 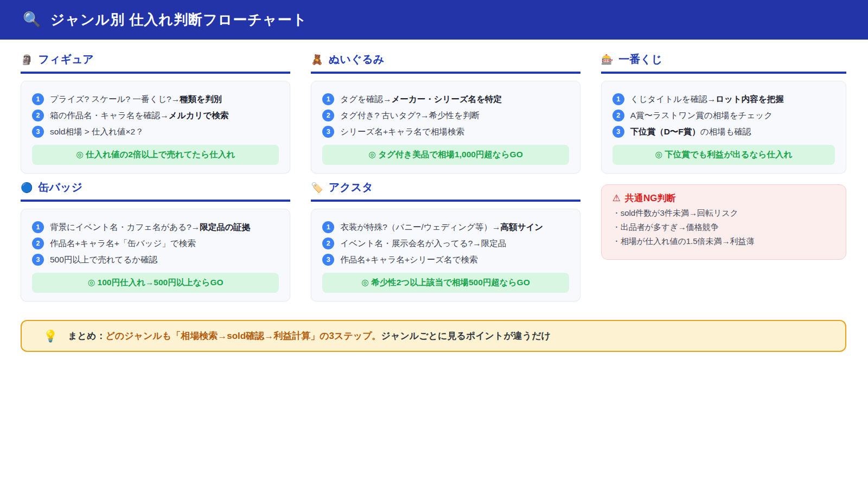 I want to click on ng-item: ・出品者が多すぎ→価格競争, so click(x=724, y=228).